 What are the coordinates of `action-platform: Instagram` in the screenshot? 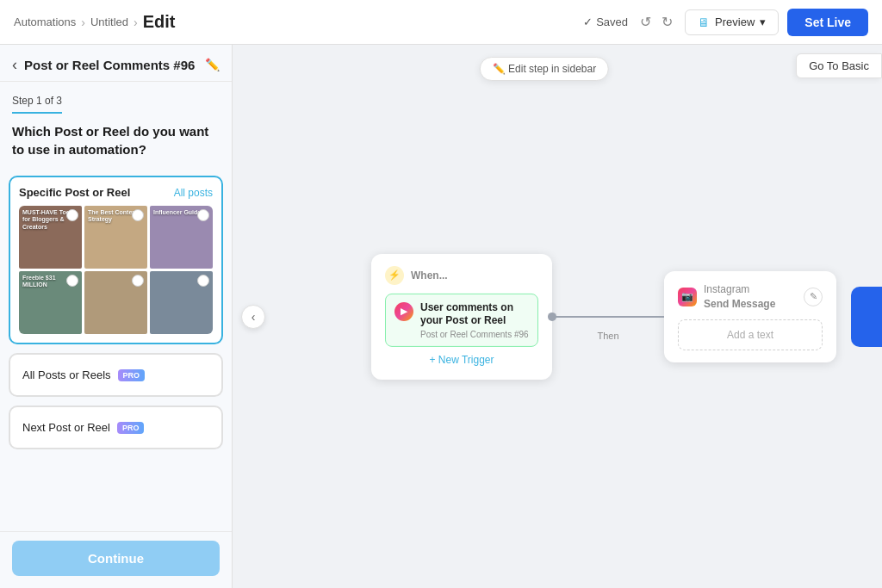 It's located at (739, 289).